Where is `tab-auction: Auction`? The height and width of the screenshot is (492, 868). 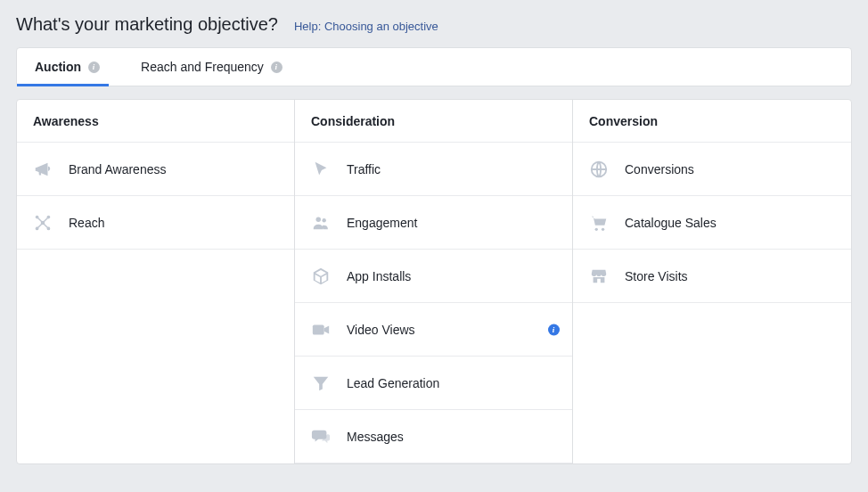
tab-auction: Auction is located at coordinates (68, 67).